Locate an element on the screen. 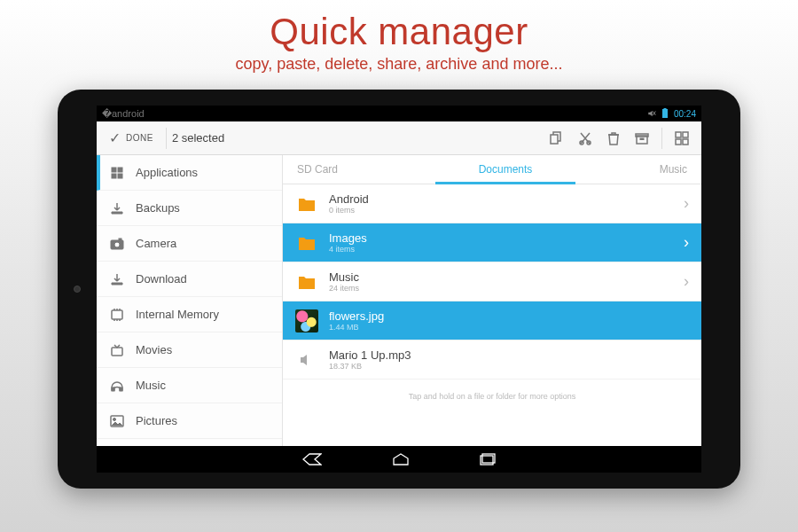 This screenshot has width=798, height=532. mute-icon is located at coordinates (652, 113).